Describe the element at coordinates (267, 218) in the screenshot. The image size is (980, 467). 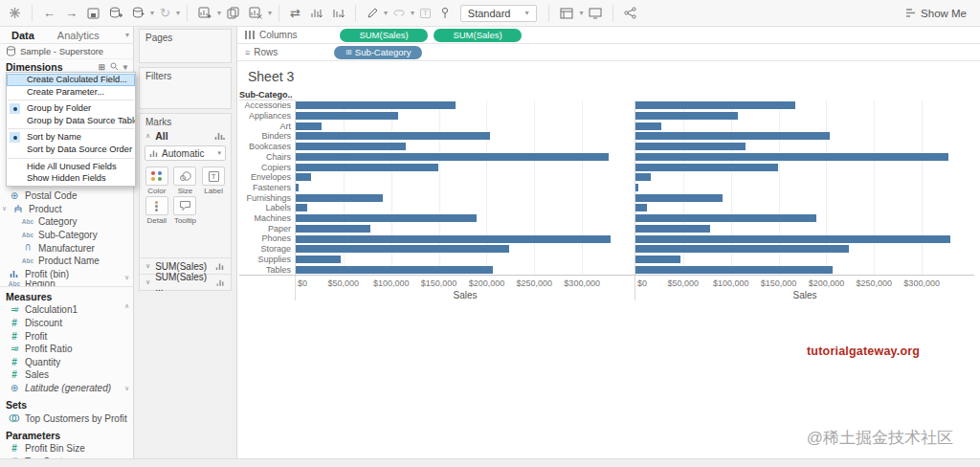
I see `category-label: Machines` at that location.